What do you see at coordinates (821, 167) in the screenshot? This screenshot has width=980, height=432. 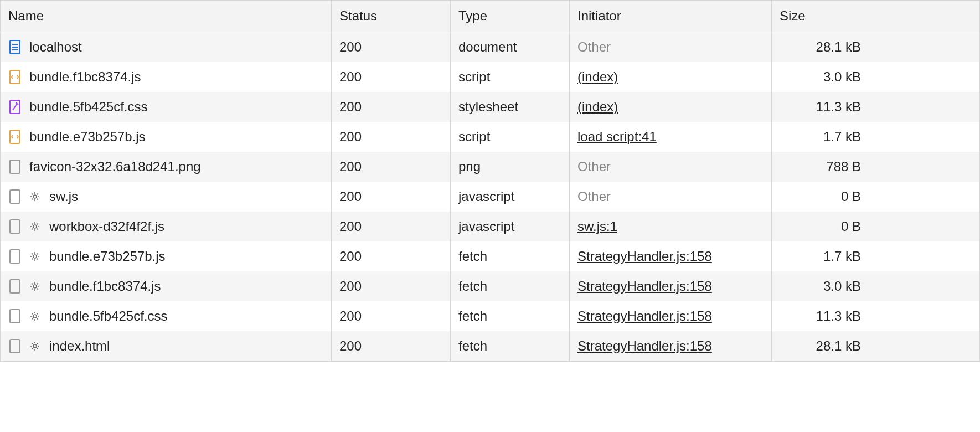 I see `cell-size: 788 B` at bounding box center [821, 167].